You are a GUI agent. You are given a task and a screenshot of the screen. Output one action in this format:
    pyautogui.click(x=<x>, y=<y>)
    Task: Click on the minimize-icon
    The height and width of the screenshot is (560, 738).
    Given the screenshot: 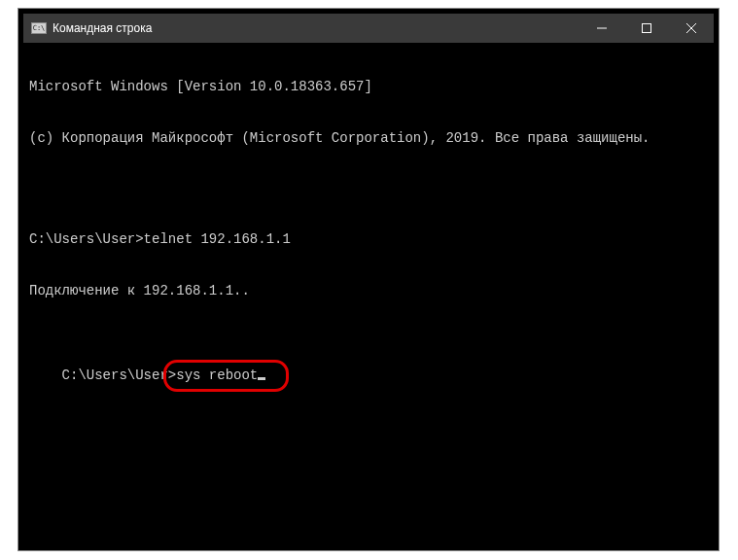 What is the action you would take?
    pyautogui.click(x=602, y=28)
    